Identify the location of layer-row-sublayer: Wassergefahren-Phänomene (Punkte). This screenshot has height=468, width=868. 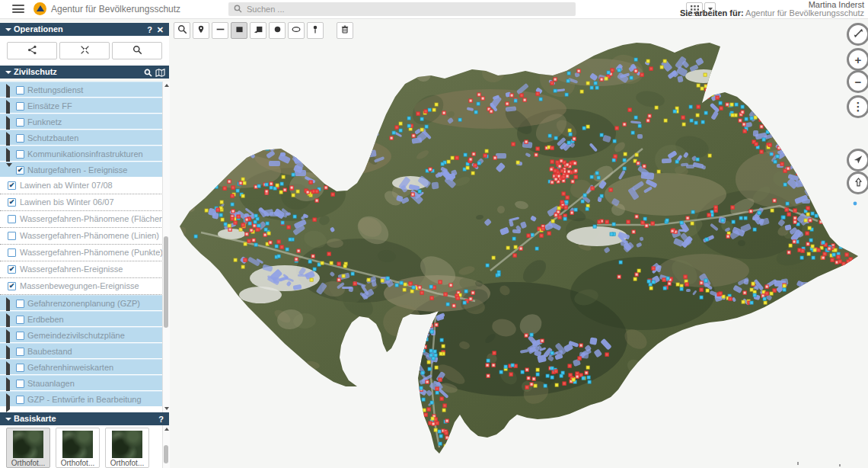
(85, 253).